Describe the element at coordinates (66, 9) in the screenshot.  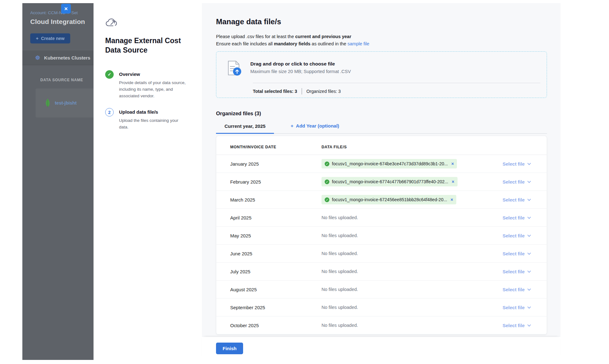
I see `close-icon: ×` at that location.